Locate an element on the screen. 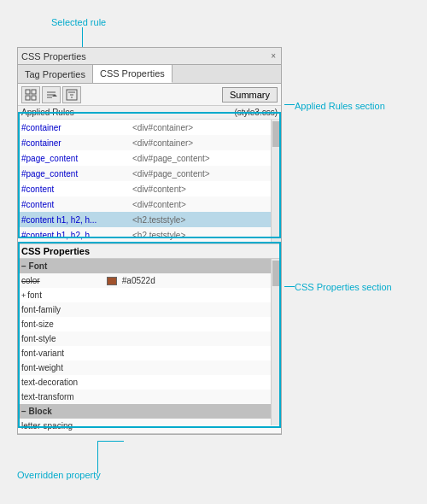 This screenshot has width=427, height=504. overridden-annotation: Overridden property is located at coordinates (59, 475).